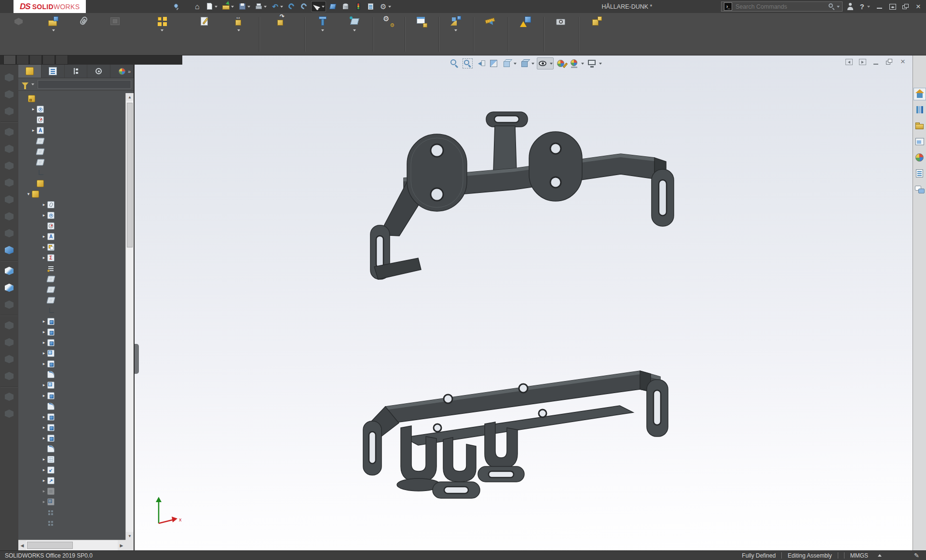 The image size is (926, 560). What do you see at coordinates (130, 97) in the screenshot?
I see `scroll-up-arrow-icon: ▲` at bounding box center [130, 97].